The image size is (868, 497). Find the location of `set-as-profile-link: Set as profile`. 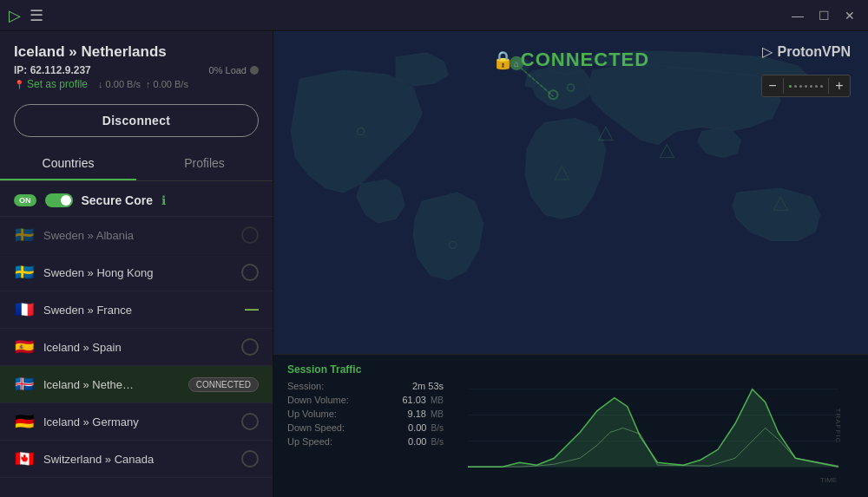

set-as-profile-link: Set as profile is located at coordinates (50, 84).